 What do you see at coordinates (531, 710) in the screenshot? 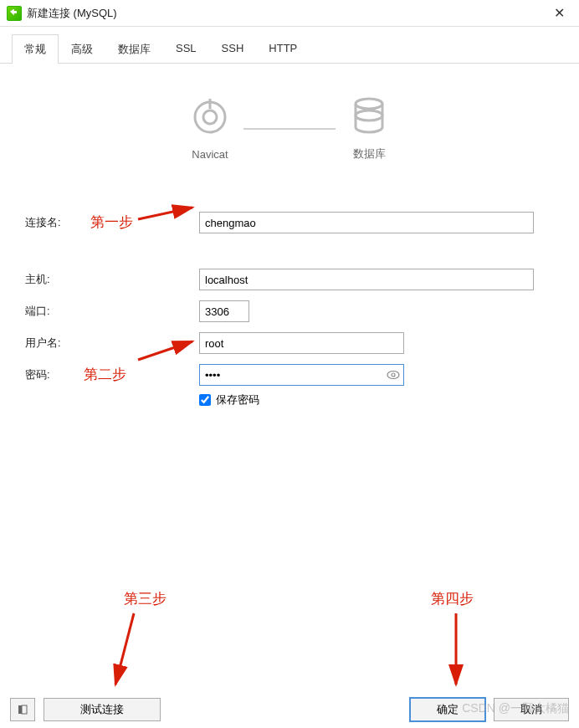
I see `cancel-button: 取消` at bounding box center [531, 710].